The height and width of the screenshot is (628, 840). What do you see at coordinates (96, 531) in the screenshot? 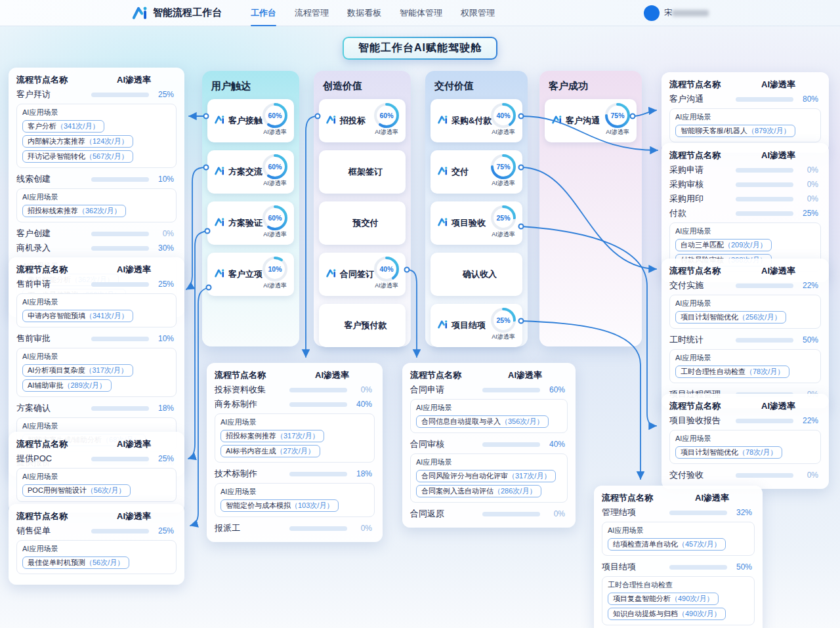
I see `process-node-row: 销售促单25%` at bounding box center [96, 531].